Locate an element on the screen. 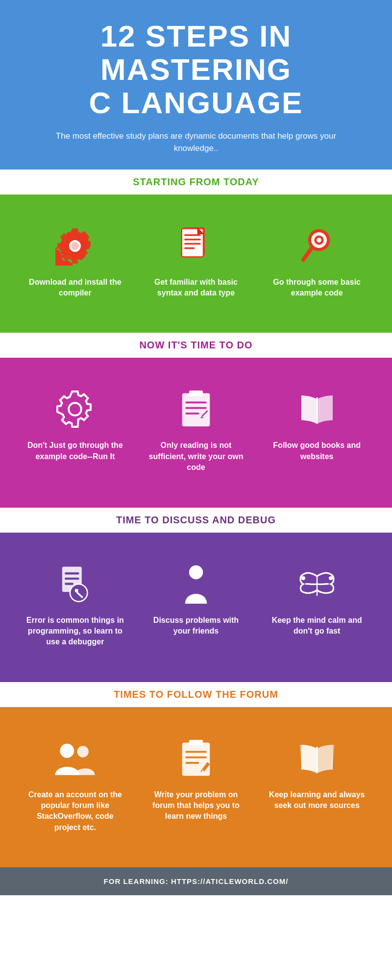 Image resolution: width=392 pixels, height=980 pixels. section3-item2-label: Discuss problems with your friends is located at coordinates (196, 626).